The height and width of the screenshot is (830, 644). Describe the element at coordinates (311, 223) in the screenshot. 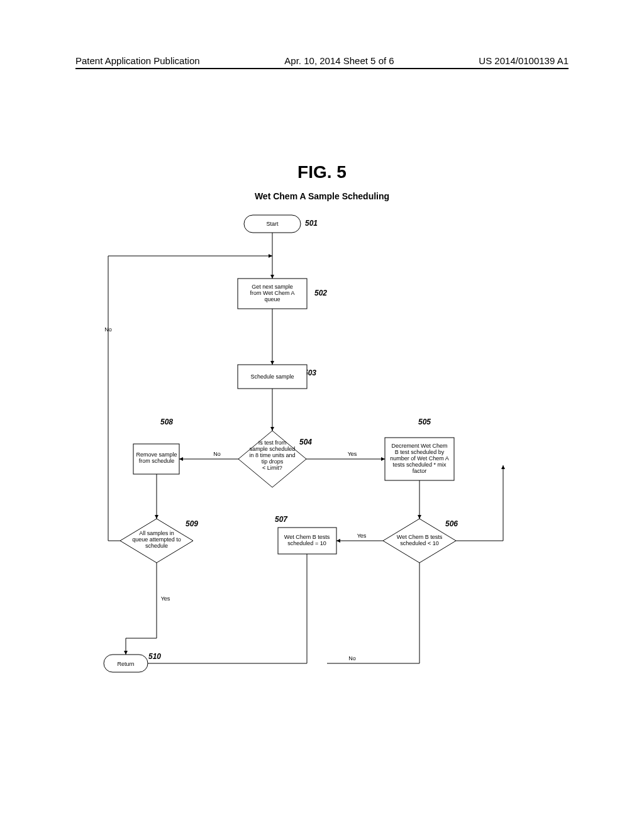

I see `ref-501: 501` at that location.